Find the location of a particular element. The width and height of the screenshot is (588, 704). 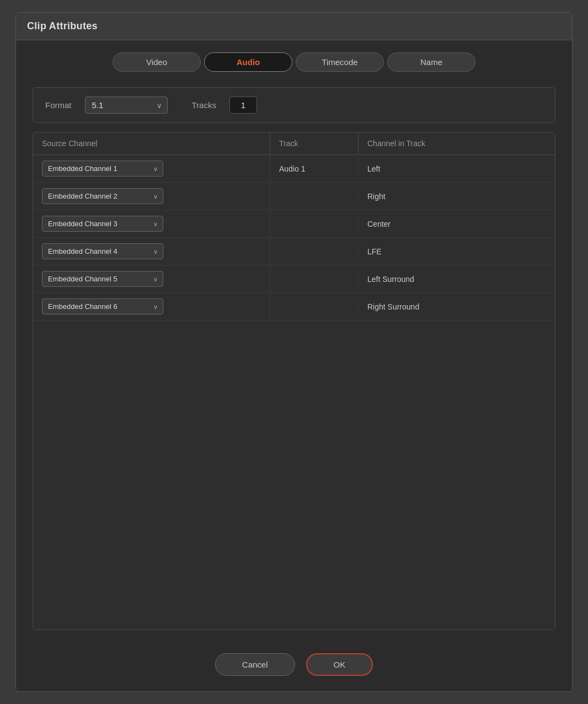

channel-select-1: Embedded Channel 1 Embedded Channel 2 Em… is located at coordinates (103, 169).